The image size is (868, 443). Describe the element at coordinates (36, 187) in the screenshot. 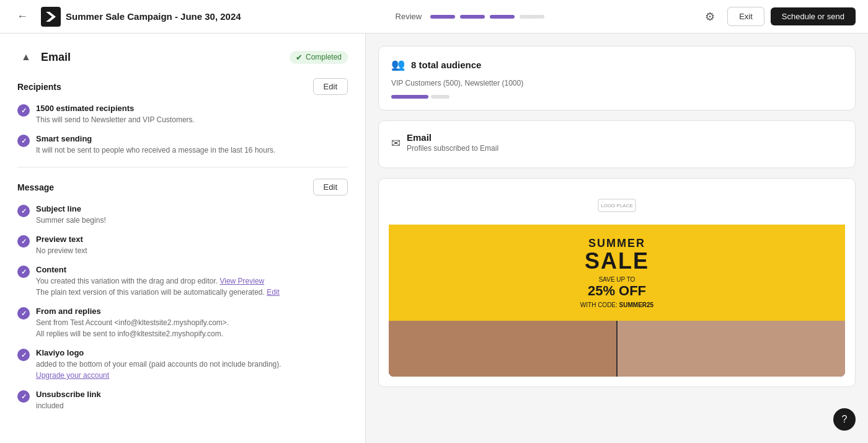

I see `message-title: Message` at that location.